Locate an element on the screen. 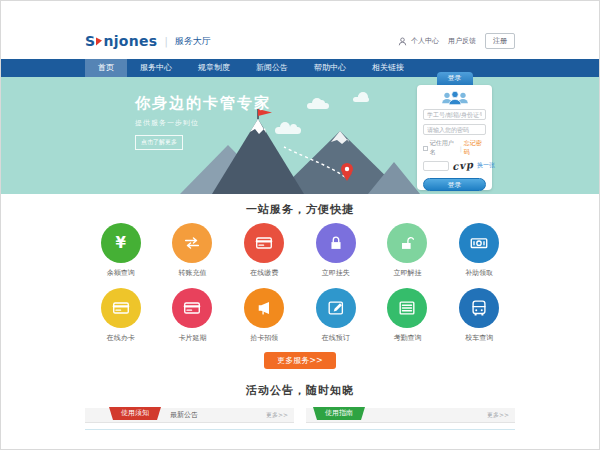  user-icon is located at coordinates (402, 42).